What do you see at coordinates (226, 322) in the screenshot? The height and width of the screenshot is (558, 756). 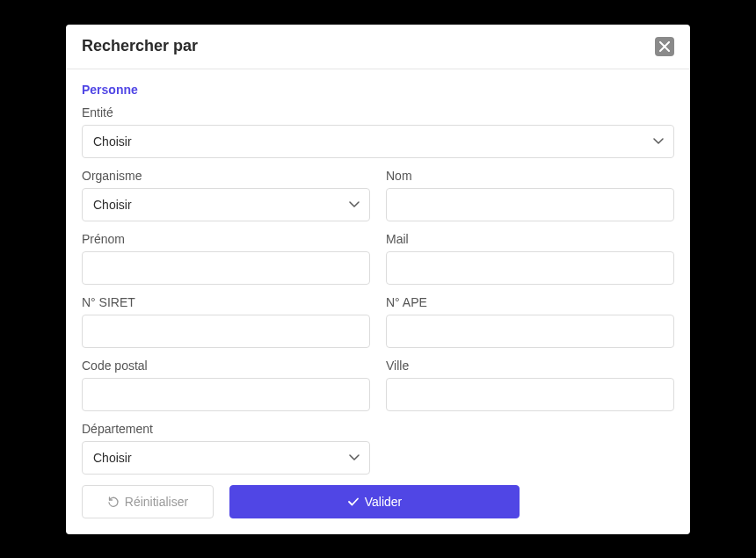 I see `field-siret: N° SIRET` at bounding box center [226, 322].